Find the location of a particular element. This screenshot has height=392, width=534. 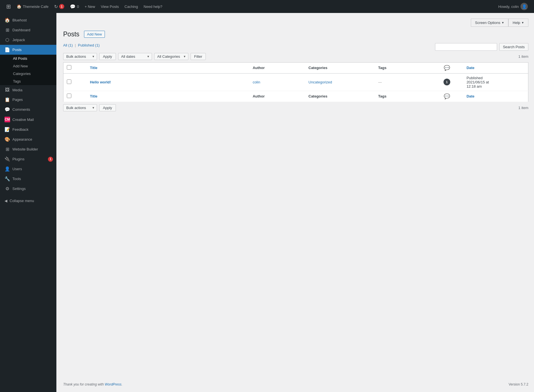

bulk-actions-top-select: Bulk actions is located at coordinates (80, 56).